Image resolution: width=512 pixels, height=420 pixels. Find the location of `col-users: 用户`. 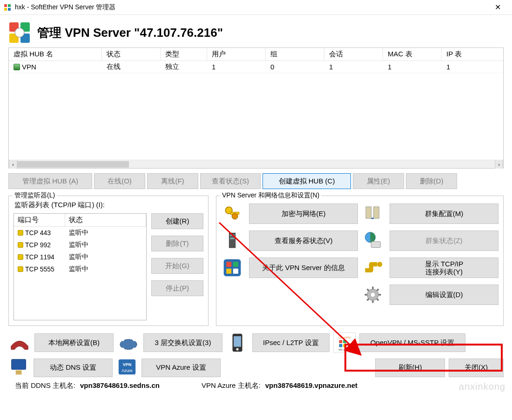

col-users: 用户 is located at coordinates (236, 54).